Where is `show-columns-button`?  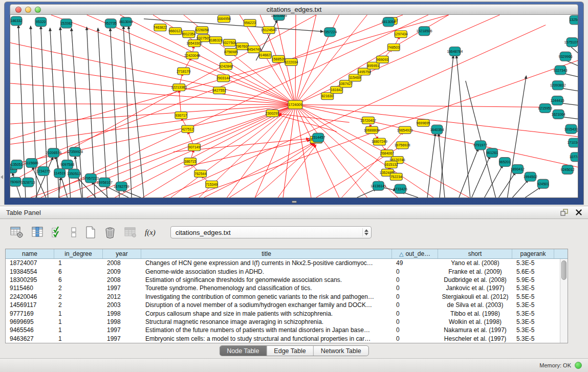
show-columns-button is located at coordinates (37, 232).